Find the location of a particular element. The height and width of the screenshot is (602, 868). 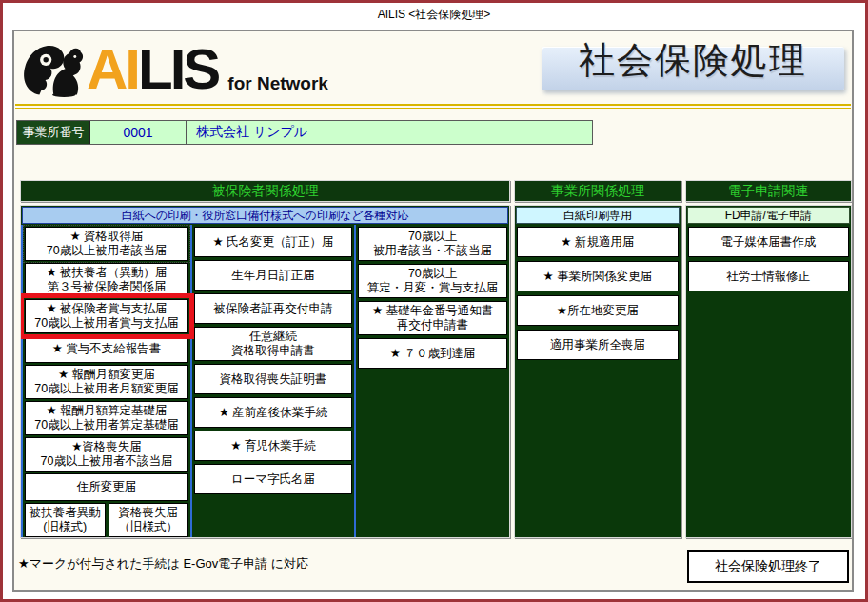

button-label: ★ 被扶養者（異動）届 is located at coordinates (107, 272).